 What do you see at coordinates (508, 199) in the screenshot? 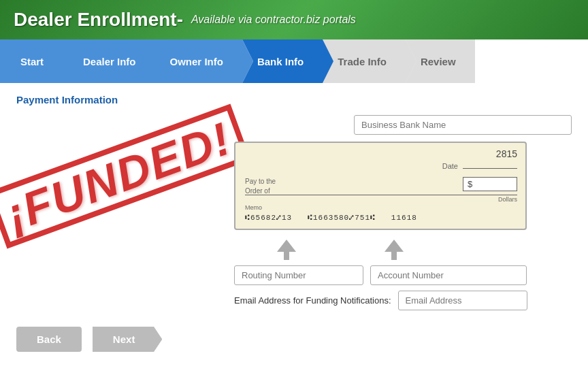
I see `check-dollars: Dollars` at bounding box center [508, 199].